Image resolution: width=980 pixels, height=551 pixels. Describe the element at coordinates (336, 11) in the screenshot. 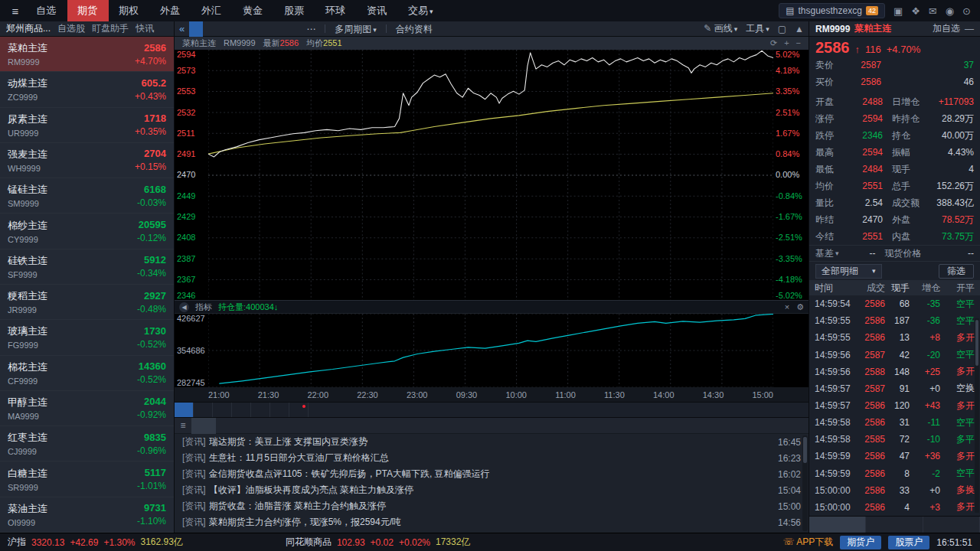

I see `top-menu-item: 环球` at that location.